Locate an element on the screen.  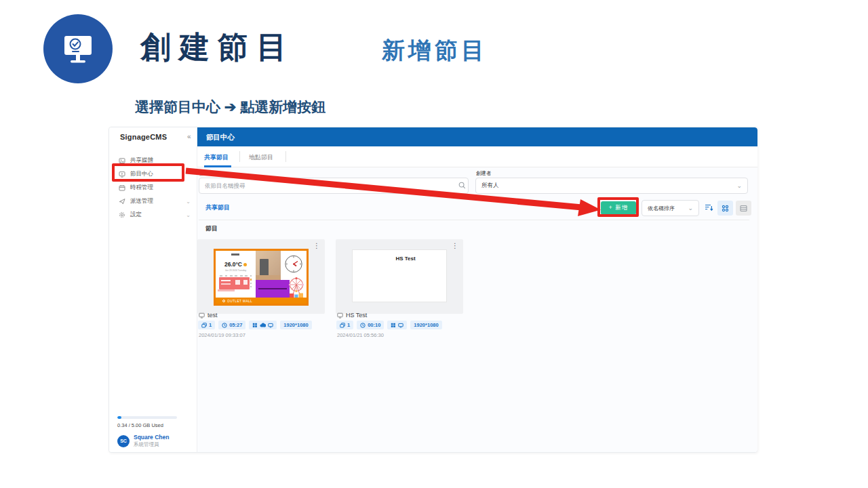
monitor-check-icon is located at coordinates (78, 49).